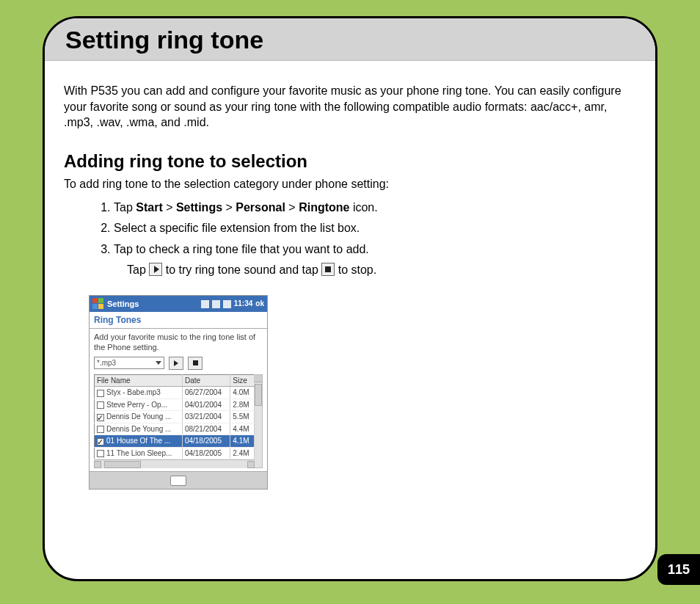  Describe the element at coordinates (123, 465) in the screenshot. I see `scroll-thumb` at that location.